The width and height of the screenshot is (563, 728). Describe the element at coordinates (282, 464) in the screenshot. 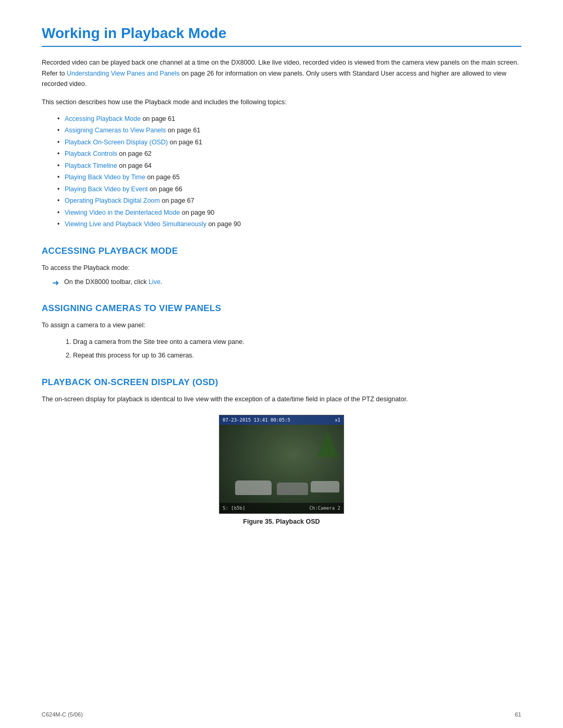

I see `camera-overlay` at that location.